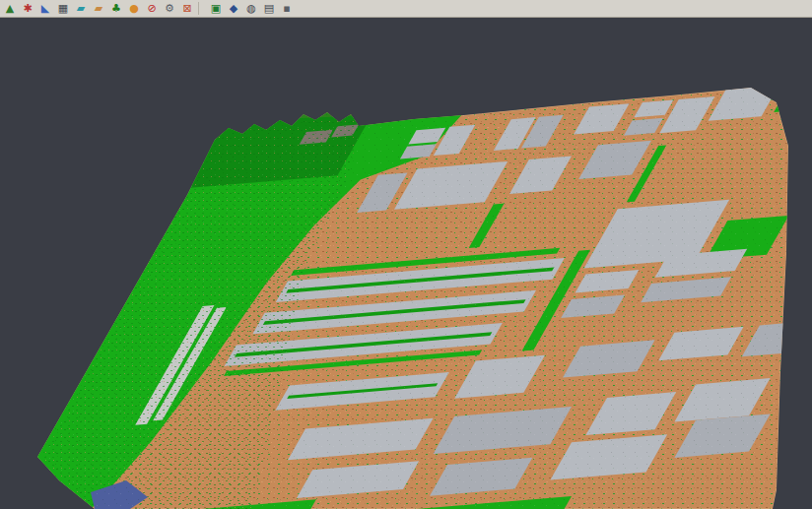 Image resolution: width=812 pixels, height=509 pixels. I want to click on dark-panel-icon-glyph: ▤, so click(269, 8).